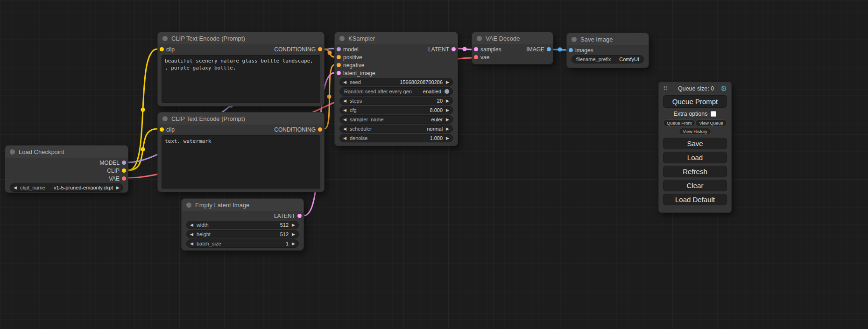 The height and width of the screenshot is (329, 868). I want to click on node-vae-decode: VAE Decode samples IMAGE vae, so click(513, 48).